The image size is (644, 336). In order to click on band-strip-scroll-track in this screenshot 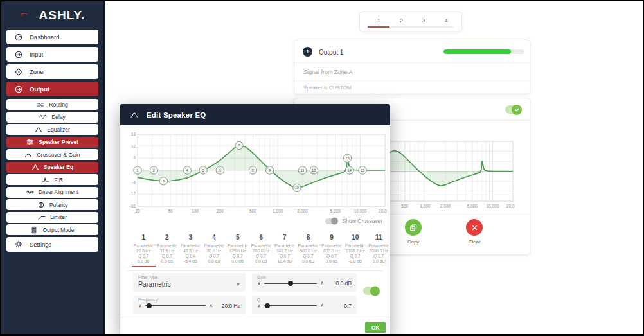, I will do `click(255, 271)`.